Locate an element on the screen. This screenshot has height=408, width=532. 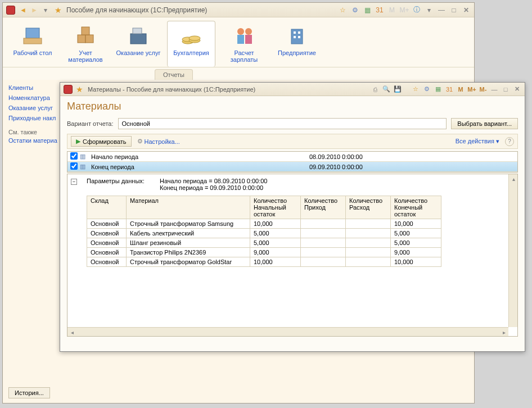
table-cell: Строчный трансформатор GoldStar is located at coordinates (188, 262).